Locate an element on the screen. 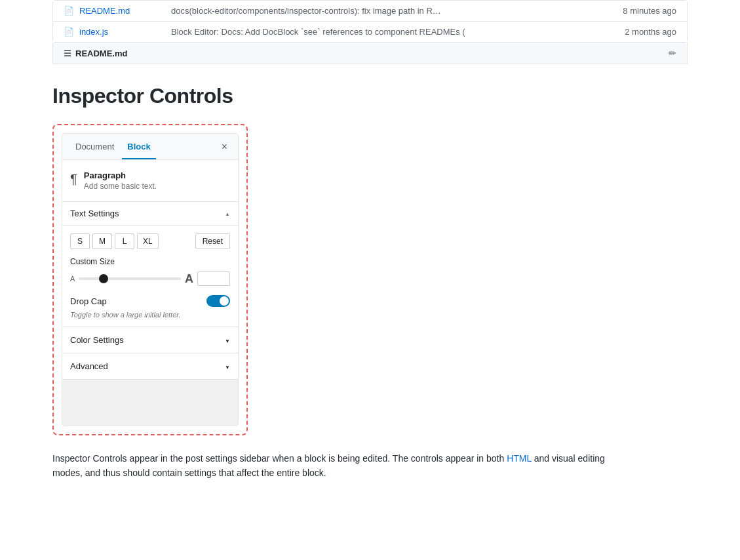  font-size-small-indicator: A is located at coordinates (72, 279).